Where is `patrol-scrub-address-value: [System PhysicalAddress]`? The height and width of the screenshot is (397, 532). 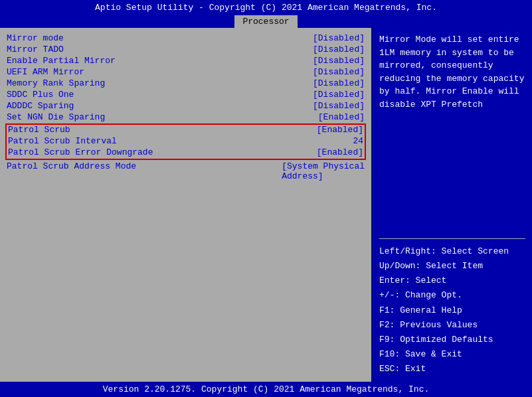 patrol-scrub-address-value: [System PhysicalAddress] is located at coordinates (323, 171).